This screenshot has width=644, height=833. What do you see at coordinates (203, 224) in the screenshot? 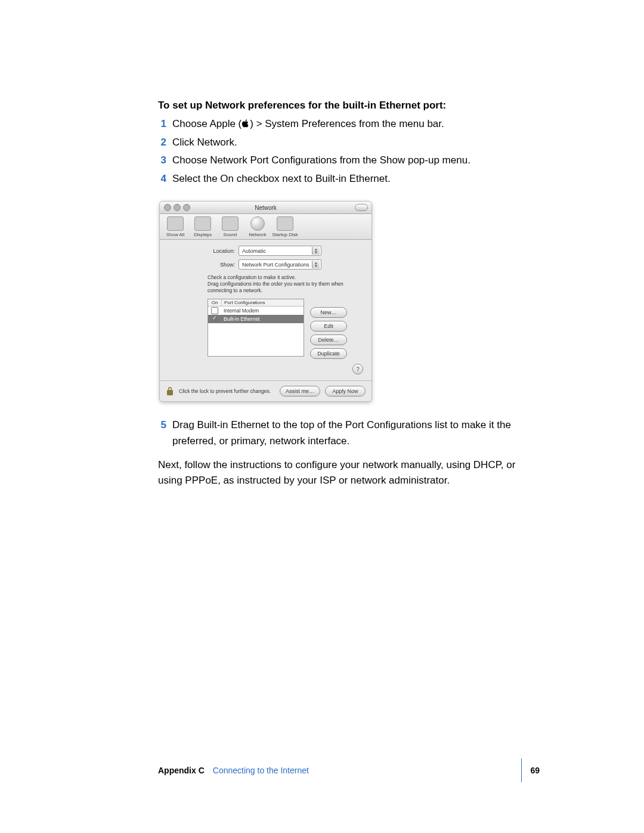
I see `displays-icon` at bounding box center [203, 224].